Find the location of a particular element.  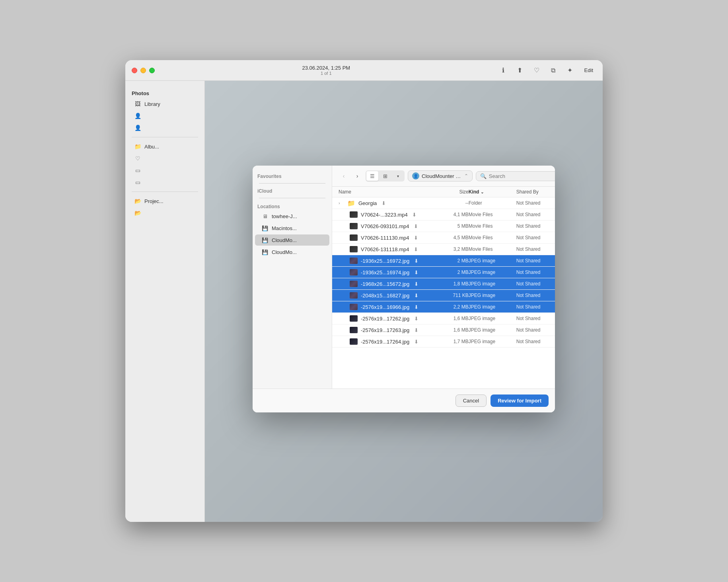

rect-icon: ▭ is located at coordinates (138, 170).